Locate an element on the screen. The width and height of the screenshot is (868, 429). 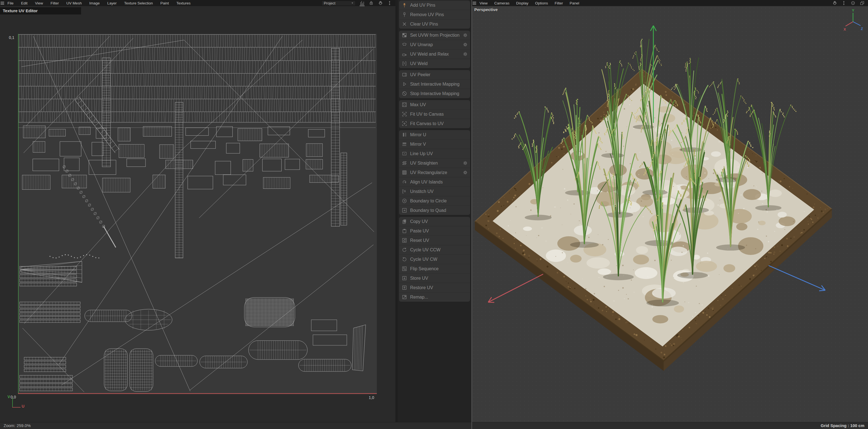
uv-command-clear-uv-pins: Clear UV Pins is located at coordinates (435, 24).